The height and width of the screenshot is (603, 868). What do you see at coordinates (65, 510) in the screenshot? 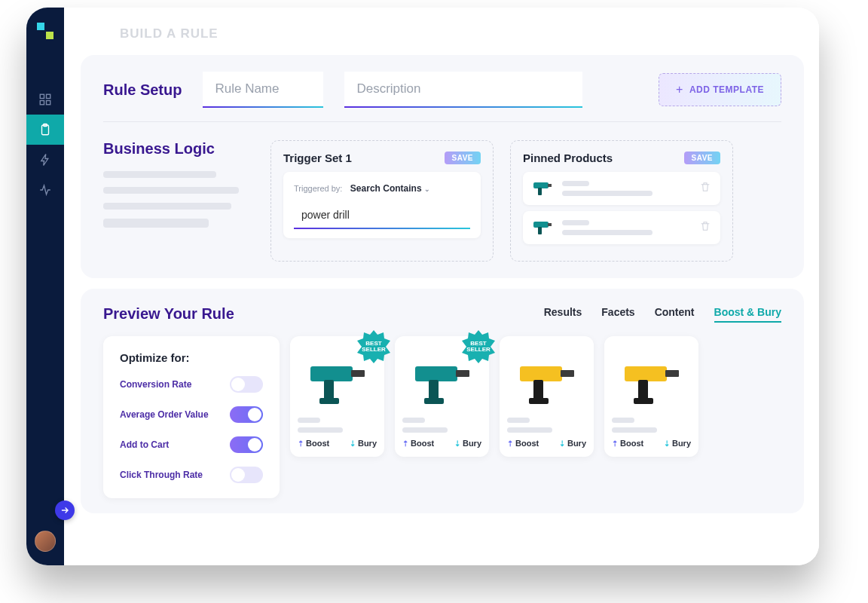
I see `expand-sidebar-button` at bounding box center [65, 510].